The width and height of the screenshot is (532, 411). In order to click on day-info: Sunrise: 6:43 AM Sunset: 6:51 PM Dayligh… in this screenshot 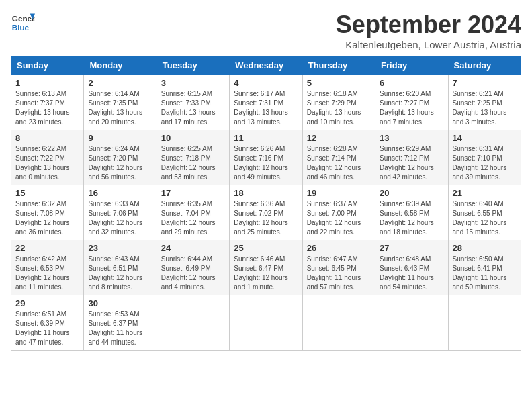, I will do `click(120, 273)`.